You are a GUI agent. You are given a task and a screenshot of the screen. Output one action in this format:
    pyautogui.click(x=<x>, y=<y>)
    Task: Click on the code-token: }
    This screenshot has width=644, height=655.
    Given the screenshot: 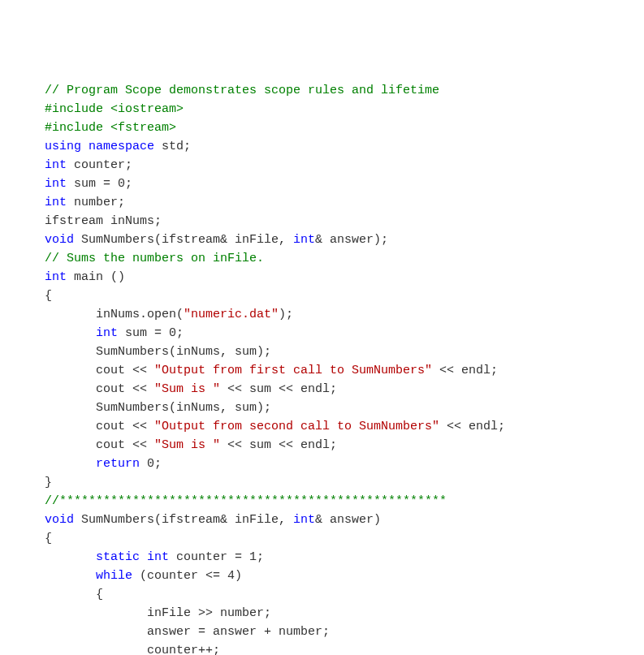 What is the action you would take?
    pyautogui.click(x=49, y=482)
    